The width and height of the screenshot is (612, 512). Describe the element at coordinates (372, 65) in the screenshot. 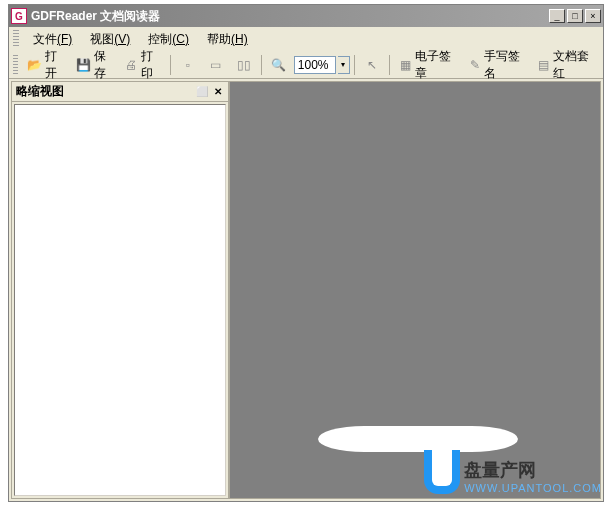

I see `pointer-button: ↖` at that location.